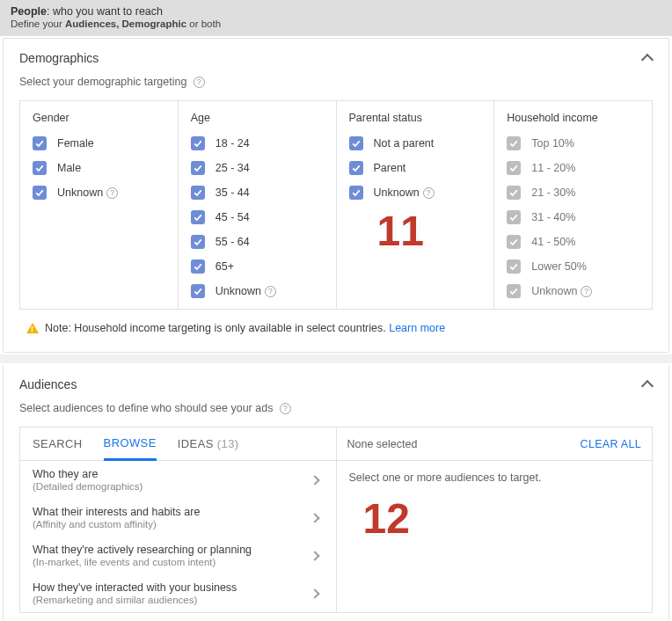 The width and height of the screenshot is (672, 621). What do you see at coordinates (88, 486) in the screenshot?
I see `browse-item-subtitle: (Detailed demographics)` at bounding box center [88, 486].